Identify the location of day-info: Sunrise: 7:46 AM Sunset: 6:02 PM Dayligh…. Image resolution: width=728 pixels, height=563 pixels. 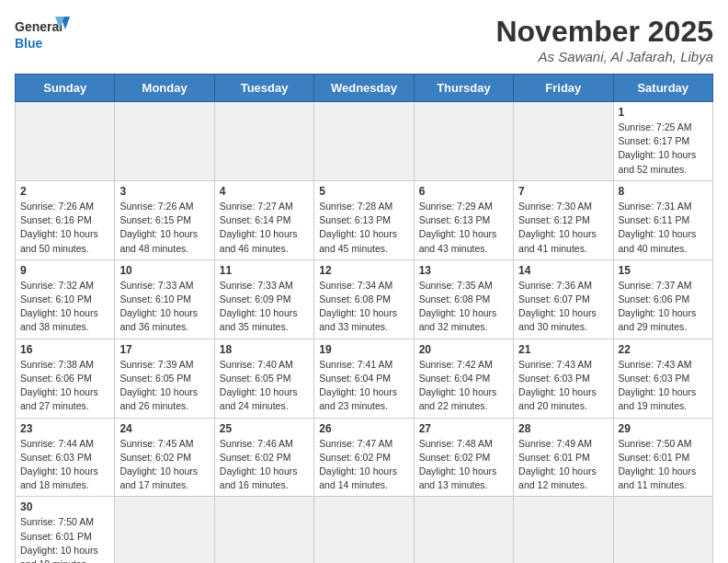
(265, 465).